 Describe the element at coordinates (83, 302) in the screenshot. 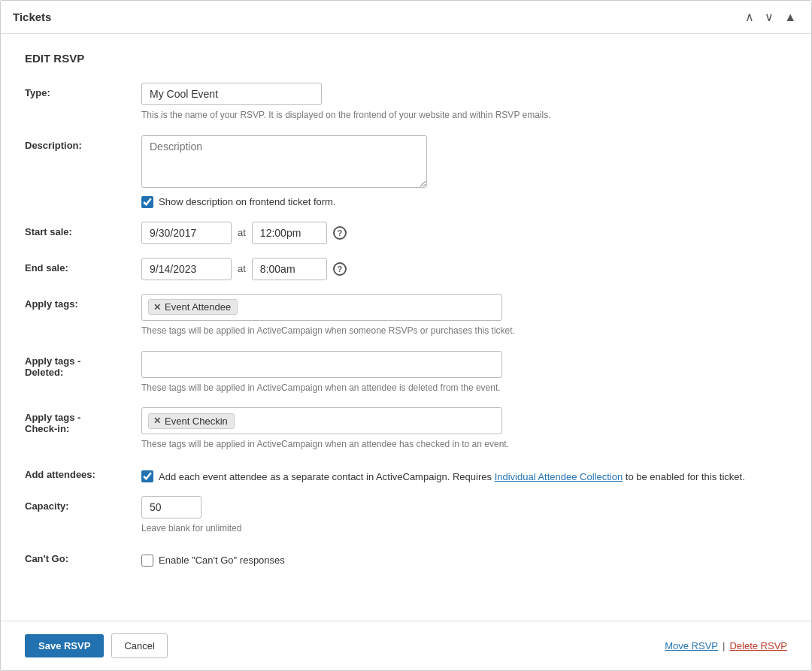

I see `apply-tags-label: Apply tags:` at that location.